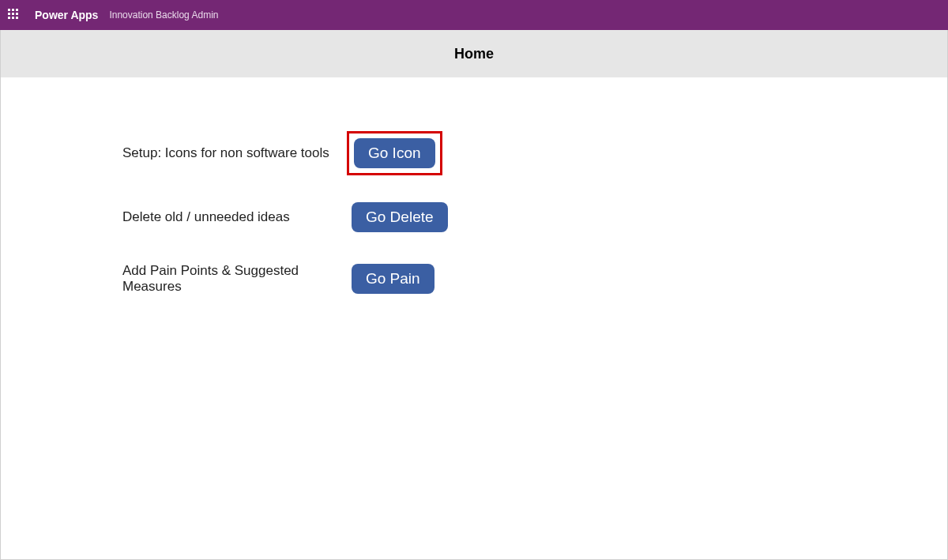 This screenshot has width=948, height=560. Describe the element at coordinates (400, 217) in the screenshot. I see `go-delete-wrapper: Go Delete` at that location.